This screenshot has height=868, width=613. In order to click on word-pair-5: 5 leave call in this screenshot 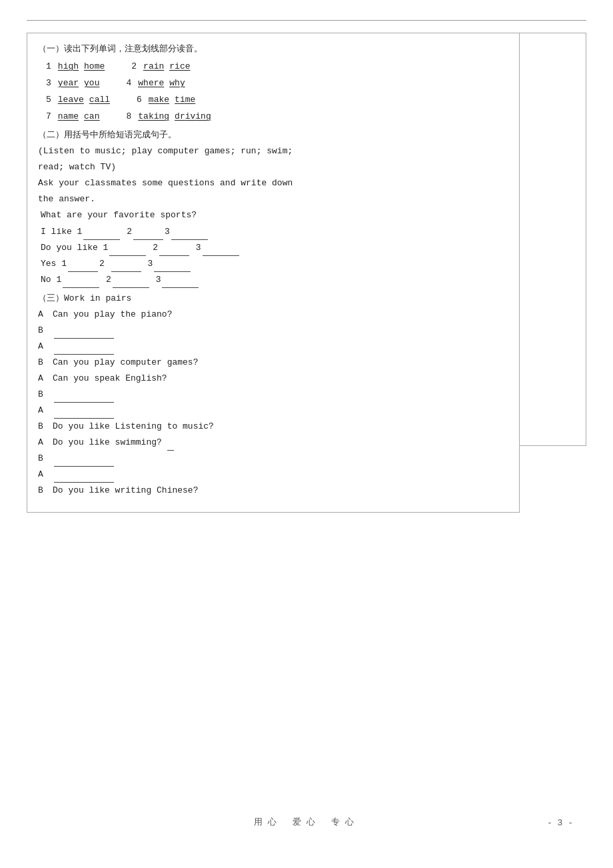, I will do `click(78, 100)`.